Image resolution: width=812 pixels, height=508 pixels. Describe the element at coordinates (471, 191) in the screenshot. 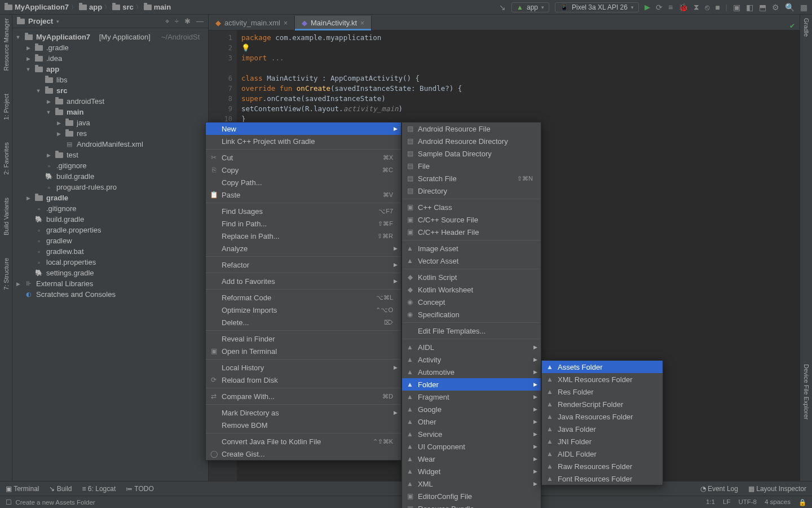

I see `menu-item: ▤Directory` at that location.